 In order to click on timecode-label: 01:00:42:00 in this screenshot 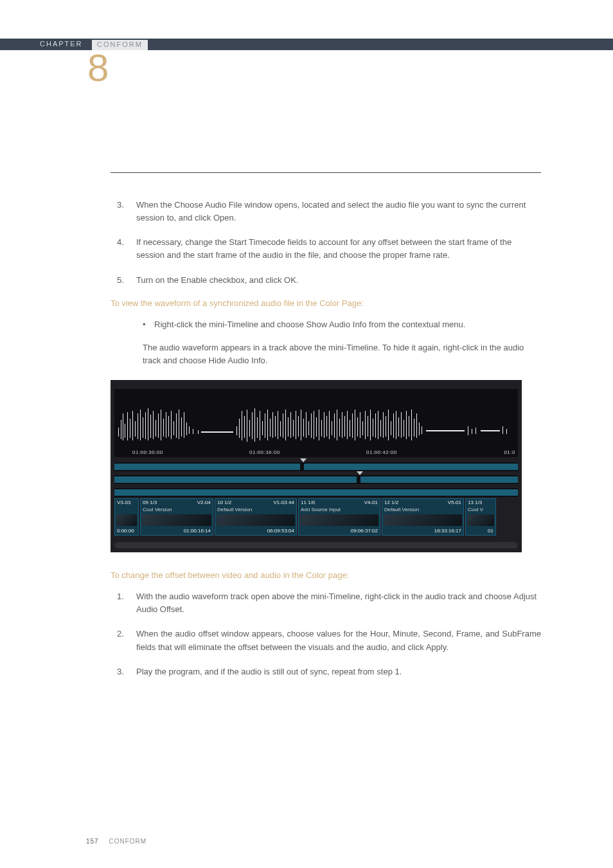, I will do `click(382, 453)`.